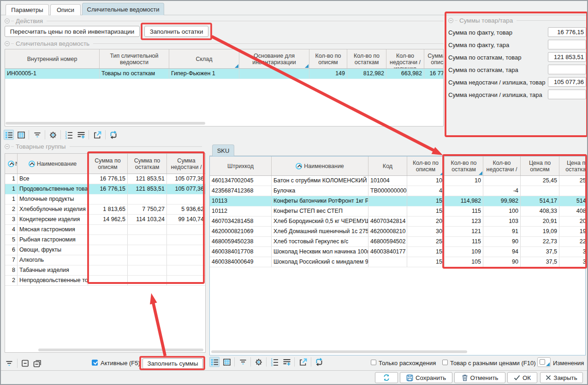  I want to click on column-header: Кол-во недостачи /, so click(502, 166).